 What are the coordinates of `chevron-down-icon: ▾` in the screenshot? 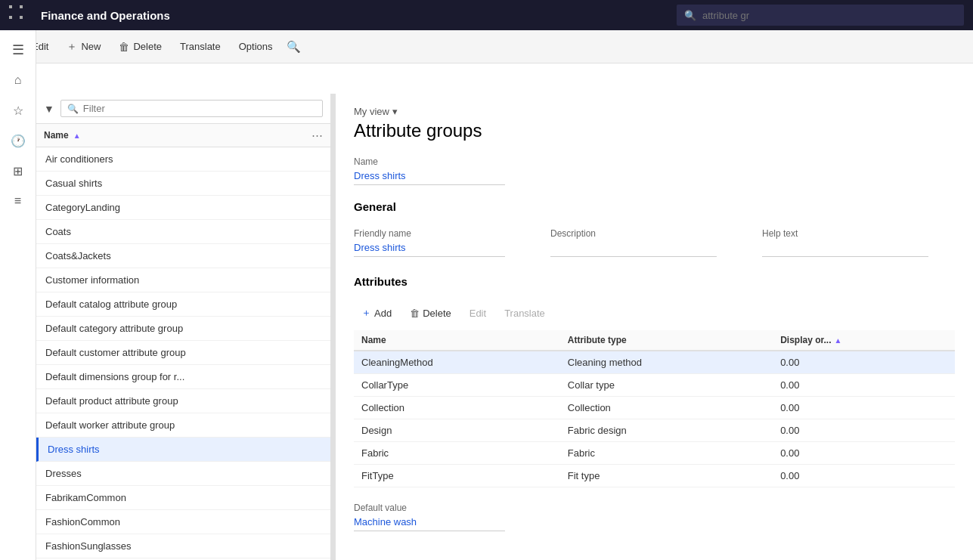 It's located at (395, 112).